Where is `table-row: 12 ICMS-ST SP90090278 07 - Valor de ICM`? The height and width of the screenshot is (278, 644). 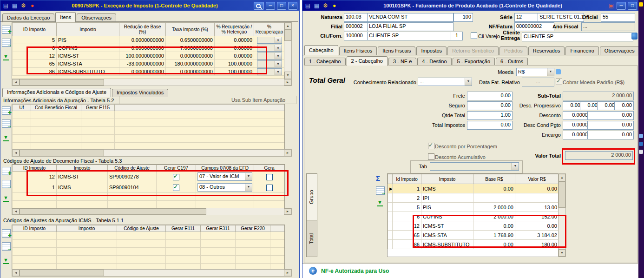
table-row: 12 ICMS-ST SP90090278 07 - Valor de ICM is located at coordinates (149, 177).